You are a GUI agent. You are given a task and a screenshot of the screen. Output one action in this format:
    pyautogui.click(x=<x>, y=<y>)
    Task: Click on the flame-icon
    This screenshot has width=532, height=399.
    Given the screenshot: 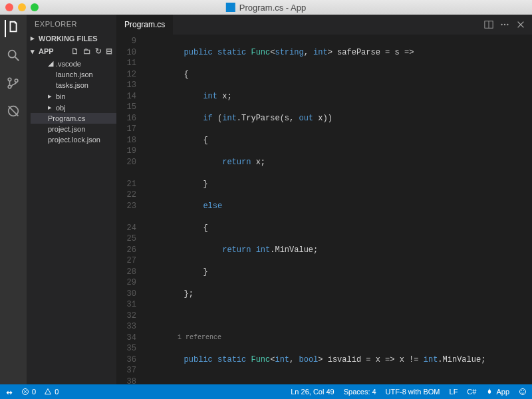 What is the action you would take?
    pyautogui.click(x=489, y=392)
    